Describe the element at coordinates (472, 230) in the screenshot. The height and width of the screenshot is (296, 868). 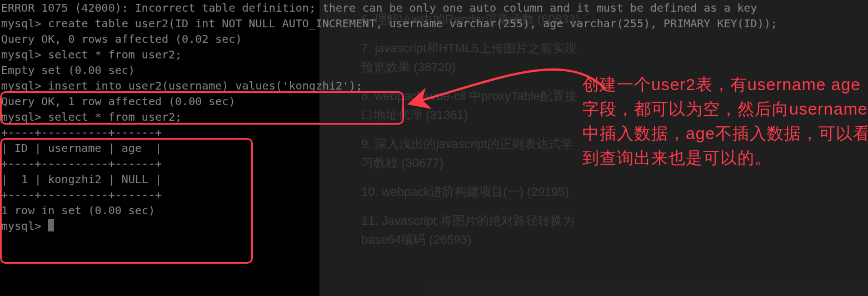
I see `sidebar-item: 11. Javascript 将图片的绝对路径转换为base64编码 (2659…` at that location.